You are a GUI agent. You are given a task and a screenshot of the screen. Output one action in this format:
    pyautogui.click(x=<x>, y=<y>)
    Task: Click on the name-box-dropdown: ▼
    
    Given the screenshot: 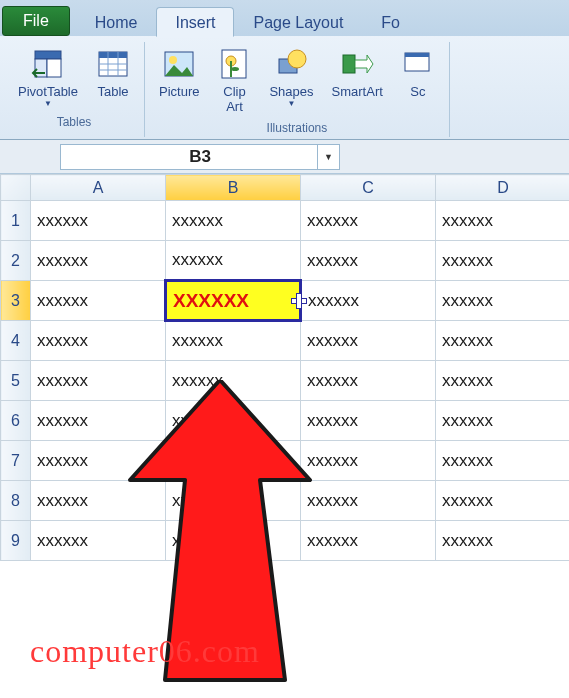 What is the action you would take?
    pyautogui.click(x=328, y=157)
    